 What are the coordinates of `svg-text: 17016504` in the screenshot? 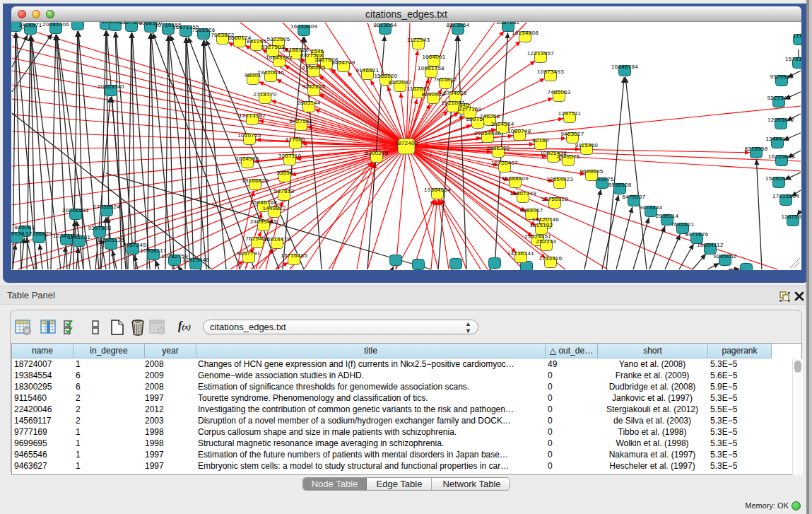 It's located at (786, 197).